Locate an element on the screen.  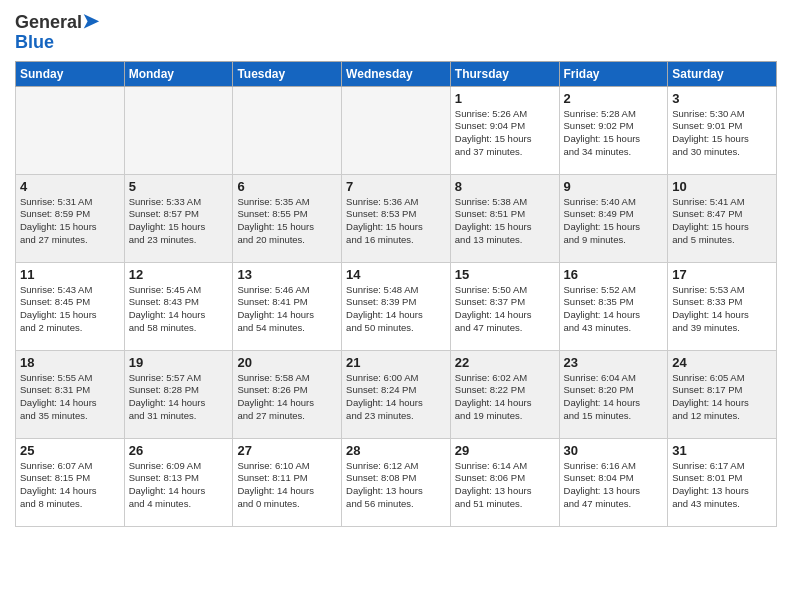
day-number: 22 is located at coordinates (505, 362).